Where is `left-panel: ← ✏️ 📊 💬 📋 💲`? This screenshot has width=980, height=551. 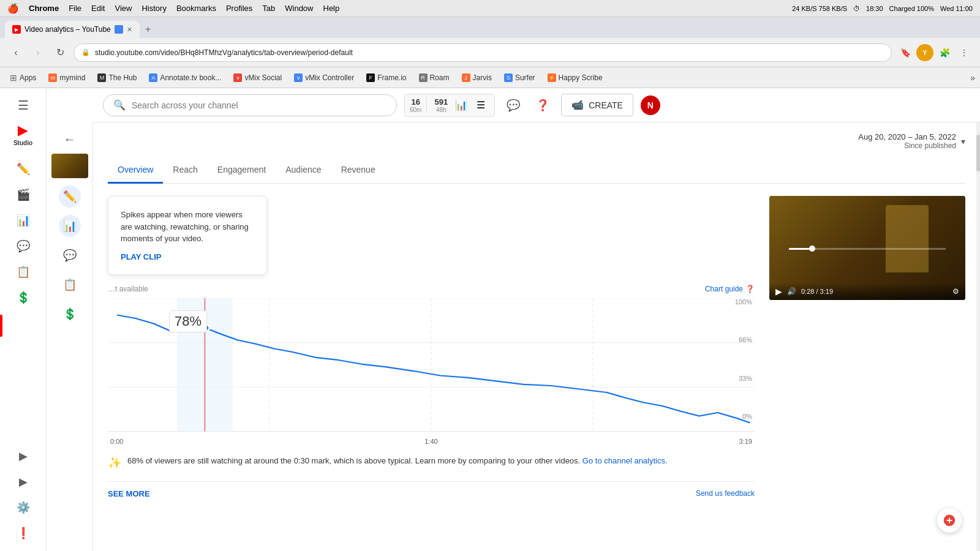
left-panel: ← ✏️ 📊 💬 📋 💲 is located at coordinates (70, 337).